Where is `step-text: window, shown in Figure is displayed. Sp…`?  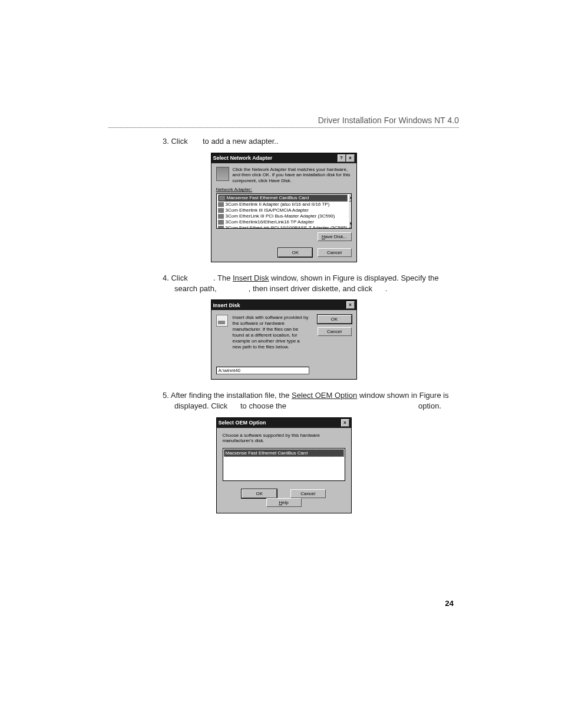 step-text: window, shown in Figure is displayed. Sp… is located at coordinates (355, 278).